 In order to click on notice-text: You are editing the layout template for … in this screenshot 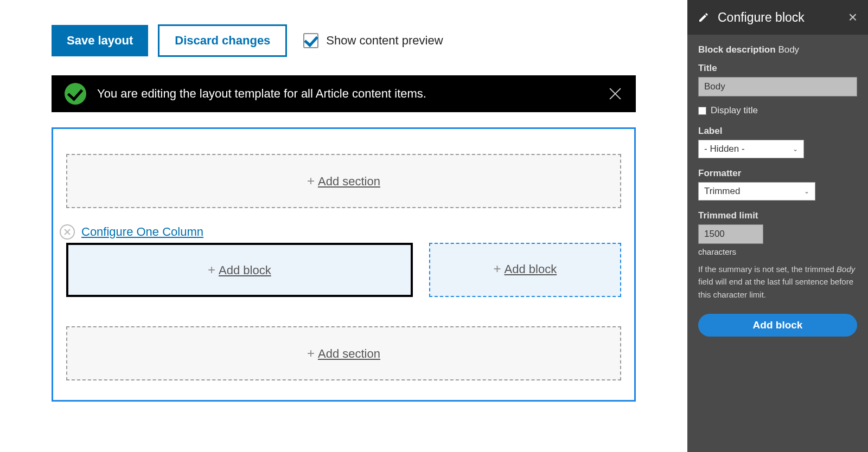, I will do `click(347, 94)`.